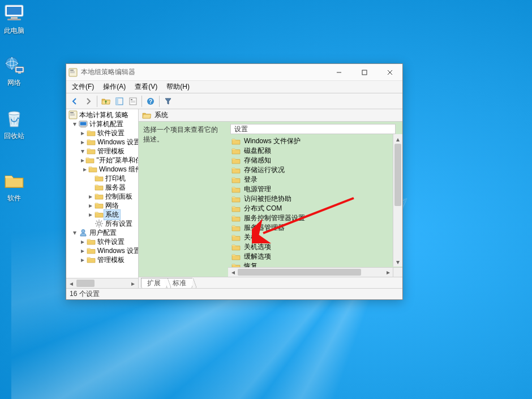 This screenshot has height=399, width=532. I want to click on filter-button, so click(168, 101).